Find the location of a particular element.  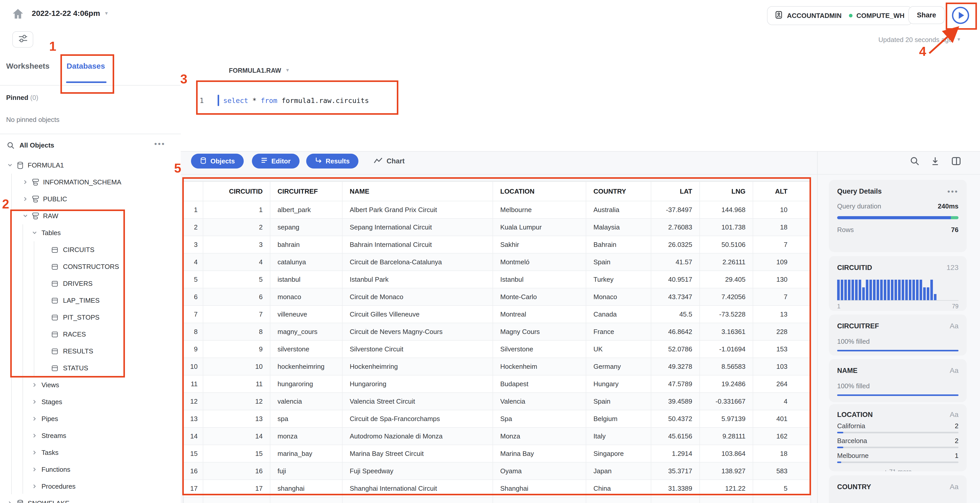

more-values-link: + 71 more is located at coordinates (898, 470).